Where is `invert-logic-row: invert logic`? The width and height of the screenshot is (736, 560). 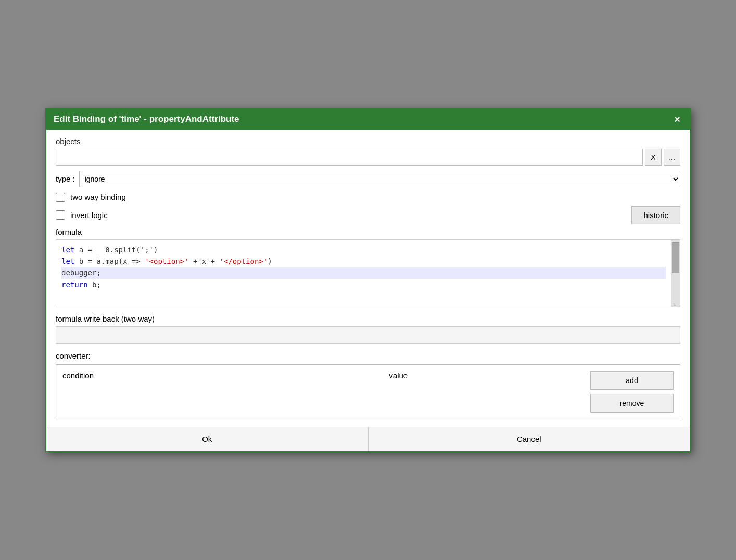
invert-logic-row: invert logic is located at coordinates (82, 215).